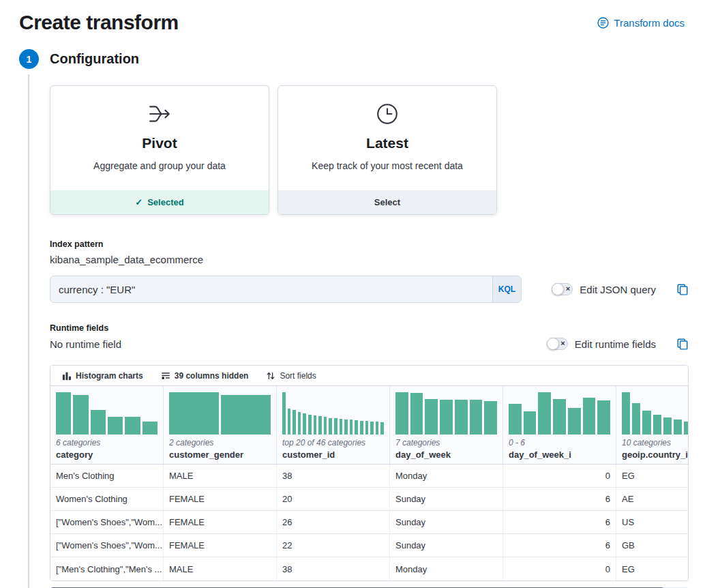 Image resolution: width=705 pixels, height=588 pixels. I want to click on table-row: ["Men's Clothing","Men's ...MALE38Monday…, so click(370, 569).